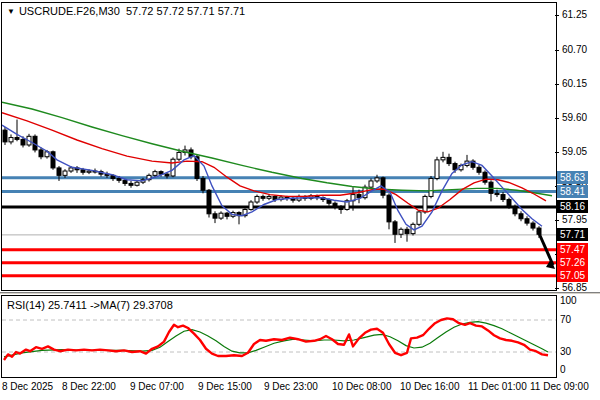 The width and height of the screenshot is (600, 400). Describe the element at coordinates (89, 386) in the screenshot. I see `time-label: 8 Dec 22:00` at that location.